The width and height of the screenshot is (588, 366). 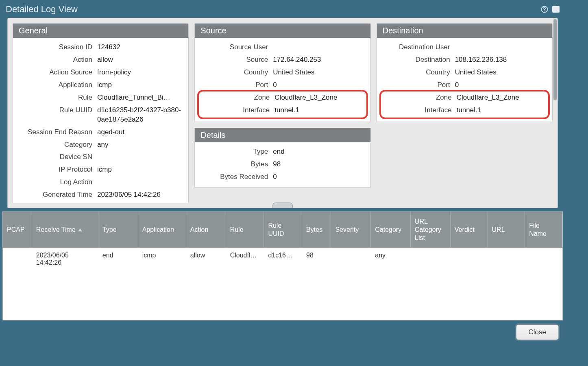 I want to click on label-action: Action, so click(x=58, y=60).